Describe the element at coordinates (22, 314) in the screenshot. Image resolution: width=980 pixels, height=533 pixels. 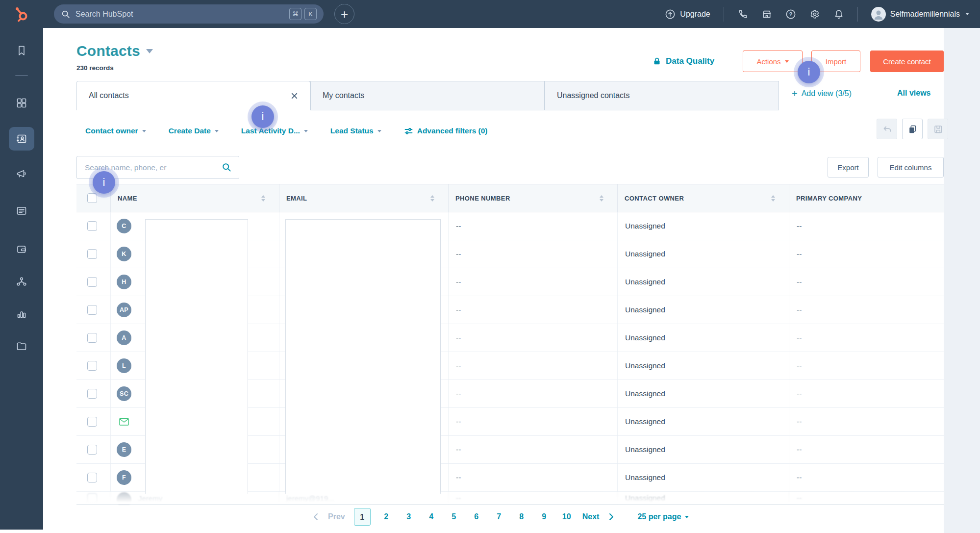
I see `sidebar-item-reporting` at that location.